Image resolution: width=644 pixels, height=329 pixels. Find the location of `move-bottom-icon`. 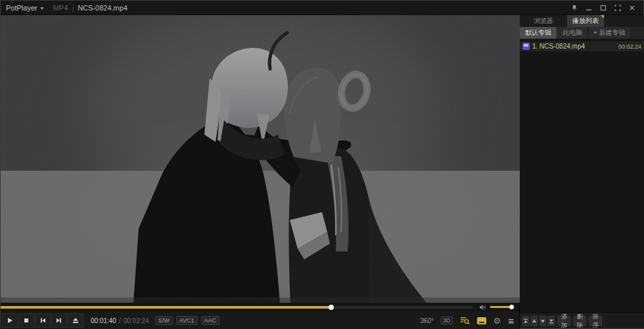

move-bottom-icon is located at coordinates (551, 321).